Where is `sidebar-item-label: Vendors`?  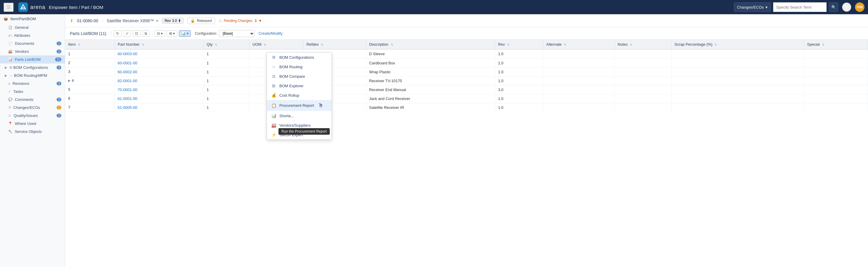 sidebar-item-label: Vendors is located at coordinates (22, 51).